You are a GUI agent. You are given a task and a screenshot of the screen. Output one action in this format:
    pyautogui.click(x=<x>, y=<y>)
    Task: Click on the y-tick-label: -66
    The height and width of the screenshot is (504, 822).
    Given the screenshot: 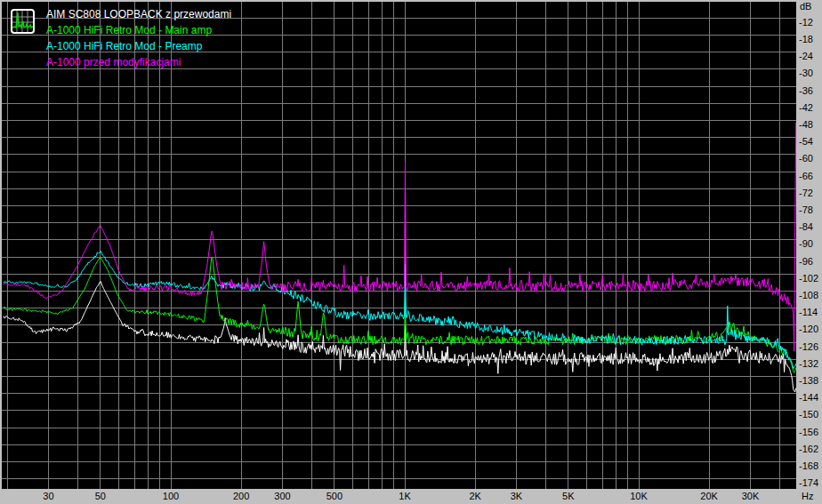 What is the action you would take?
    pyautogui.click(x=810, y=176)
    